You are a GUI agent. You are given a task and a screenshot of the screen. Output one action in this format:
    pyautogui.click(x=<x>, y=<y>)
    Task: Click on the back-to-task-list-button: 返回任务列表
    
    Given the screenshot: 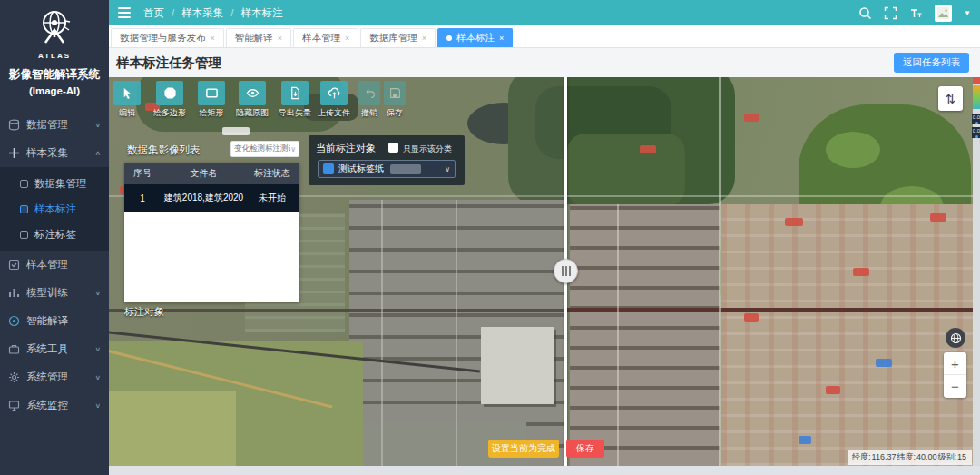 What is the action you would take?
    pyautogui.click(x=931, y=63)
    